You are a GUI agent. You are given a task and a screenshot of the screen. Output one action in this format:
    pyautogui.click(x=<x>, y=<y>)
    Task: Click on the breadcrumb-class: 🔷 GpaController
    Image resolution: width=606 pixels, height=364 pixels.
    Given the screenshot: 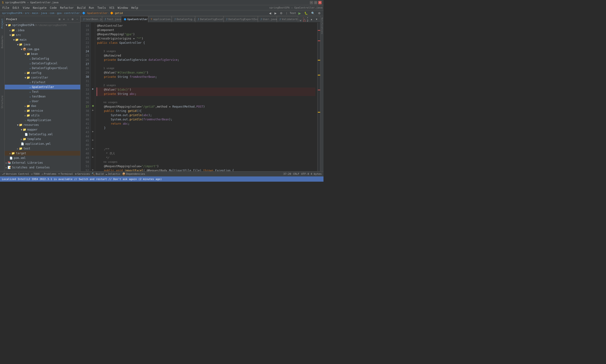 What is the action you would take?
    pyautogui.click(x=95, y=13)
    